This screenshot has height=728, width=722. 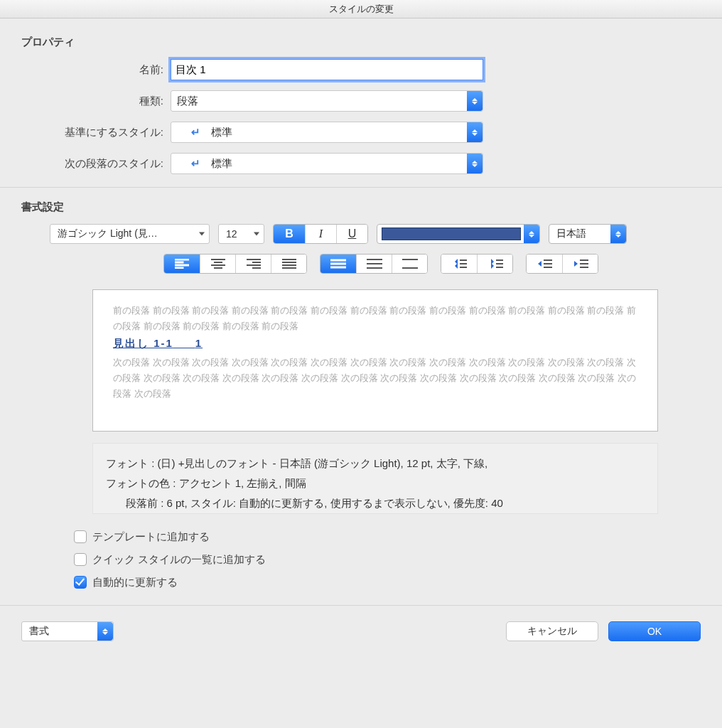 What do you see at coordinates (96, 164) in the screenshot?
I see `next-para-label: 次の段落のスタイル:` at bounding box center [96, 164].